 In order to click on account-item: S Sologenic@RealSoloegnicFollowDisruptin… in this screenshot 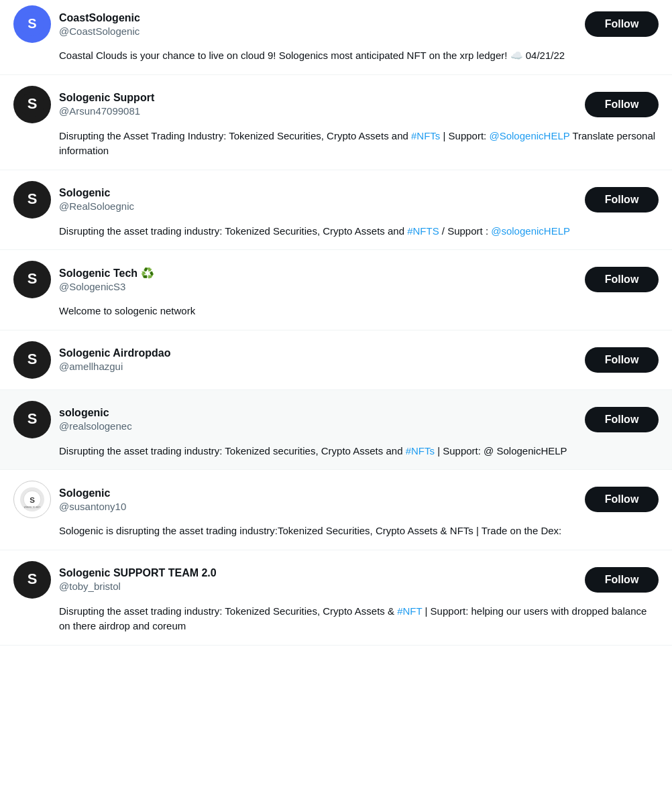, I will do `click(336, 210)`.